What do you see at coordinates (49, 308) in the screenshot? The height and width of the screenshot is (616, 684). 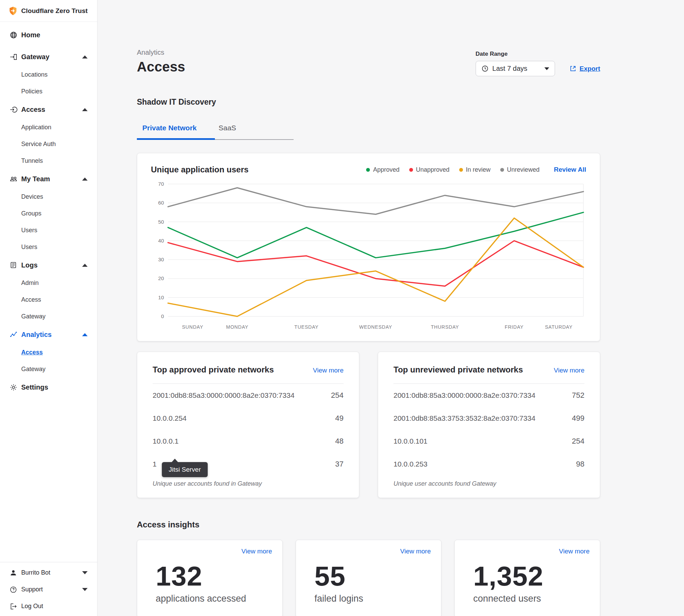 I see `sidebar: Cloudflare Zero Trust Home Gateway` at bounding box center [49, 308].